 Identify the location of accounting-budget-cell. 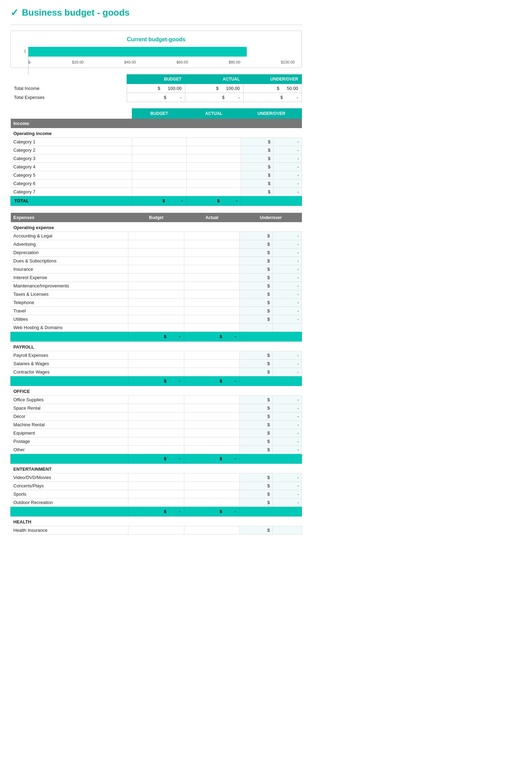
(156, 236).